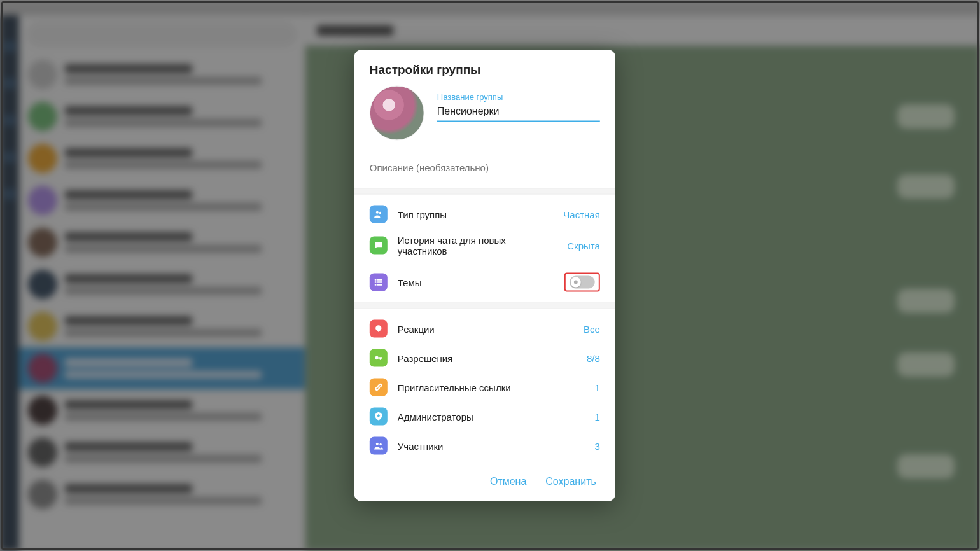 Image resolution: width=980 pixels, height=551 pixels. What do you see at coordinates (487, 358) in the screenshot?
I see `permissions-label: Разрешения` at bounding box center [487, 358].